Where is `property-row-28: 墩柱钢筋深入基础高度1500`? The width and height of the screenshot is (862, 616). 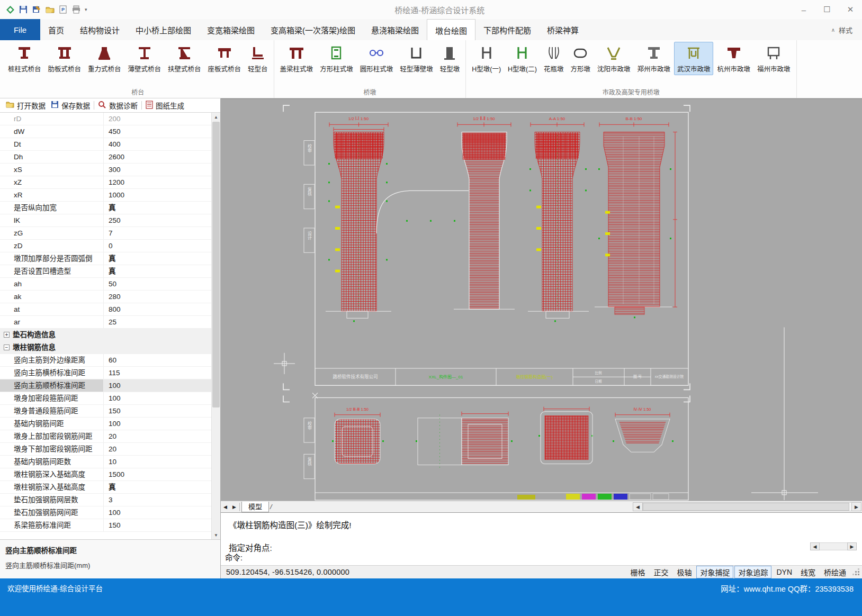 property-row-28: 墩柱钢筋深入基础高度1500 is located at coordinates (106, 475).